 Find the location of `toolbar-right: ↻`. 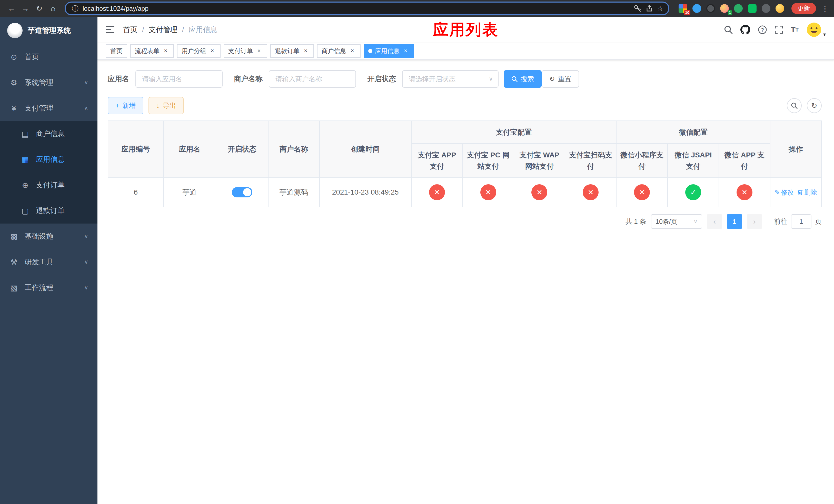

toolbar-right: ↻ is located at coordinates (804, 106).